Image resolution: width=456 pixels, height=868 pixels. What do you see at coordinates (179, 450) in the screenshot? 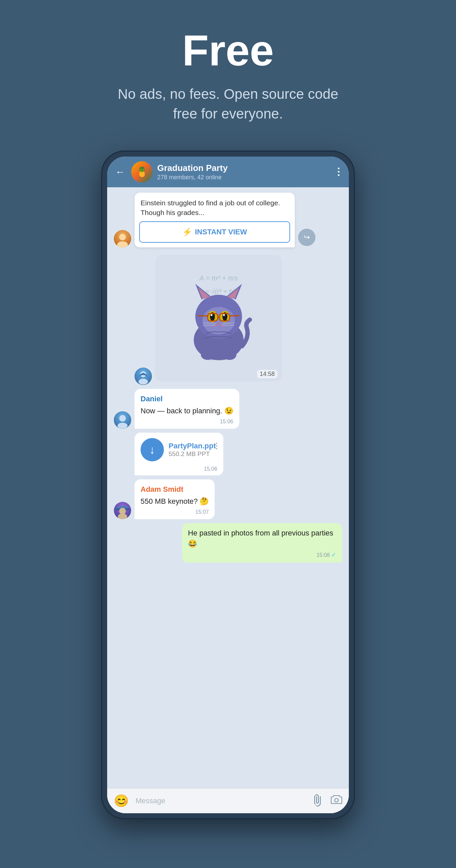
I see `file-row: ↓ PartyPlan.ppt 550.2 M` at bounding box center [179, 450].